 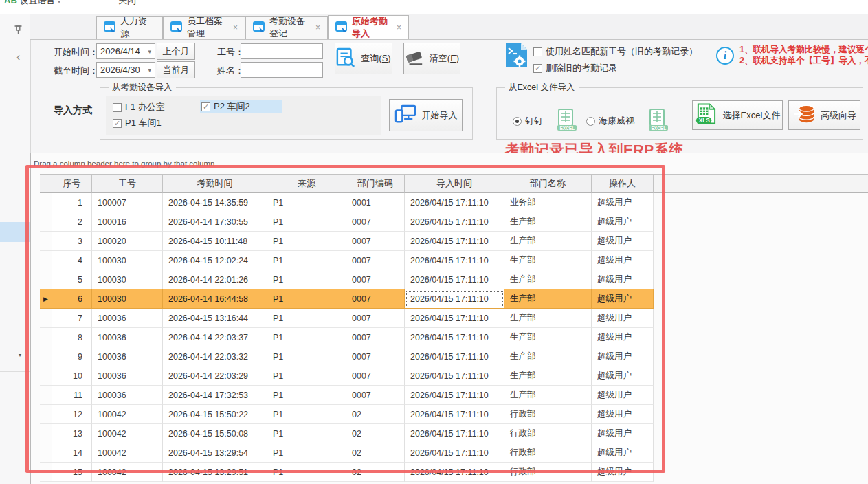 I want to click on table-cell: 4, so click(x=72, y=261).